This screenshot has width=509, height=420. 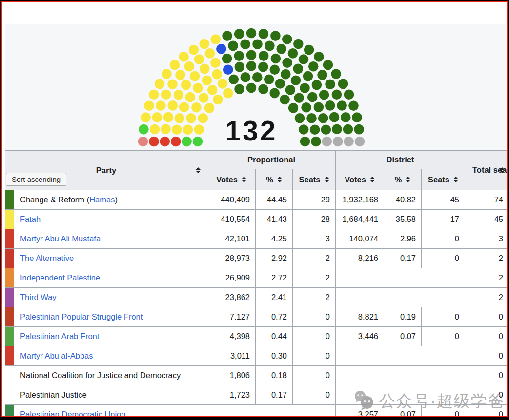 What do you see at coordinates (231, 200) in the screenshot?
I see `proportional-votes-cell: 440,409` at bounding box center [231, 200].